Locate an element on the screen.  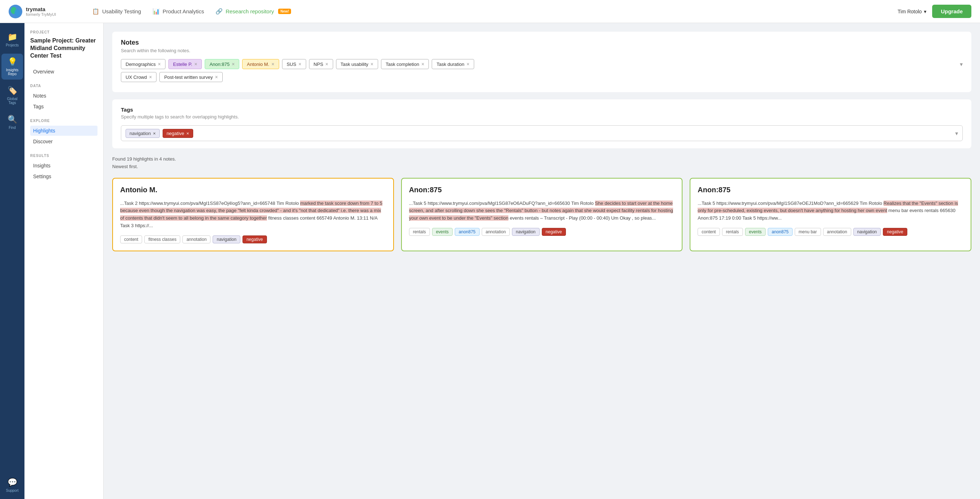
tag-negative: negative × is located at coordinates (178, 133).